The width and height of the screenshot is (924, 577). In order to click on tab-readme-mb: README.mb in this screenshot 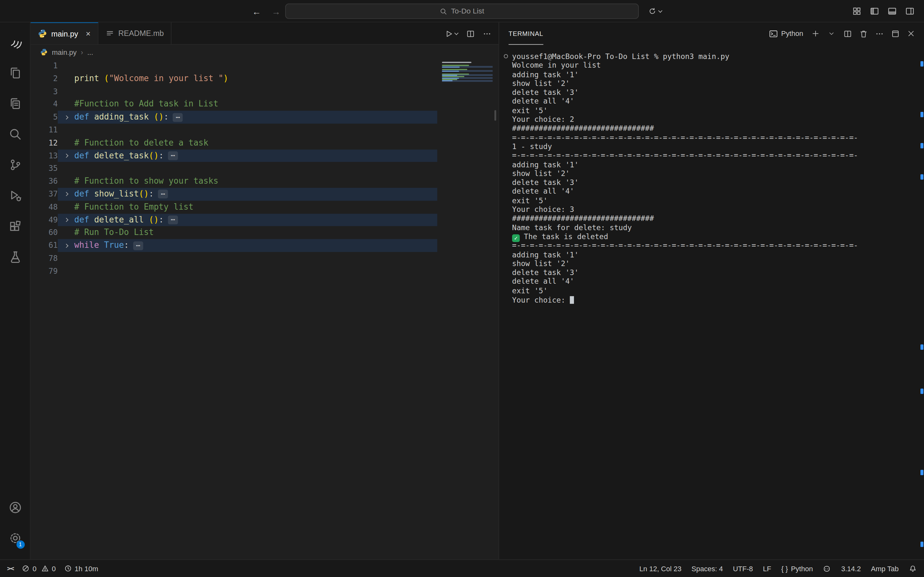, I will do `click(135, 34)`.